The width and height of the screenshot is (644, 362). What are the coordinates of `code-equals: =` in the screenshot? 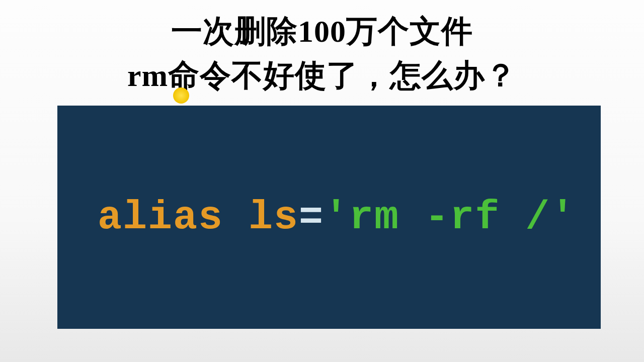 It's located at (311, 217).